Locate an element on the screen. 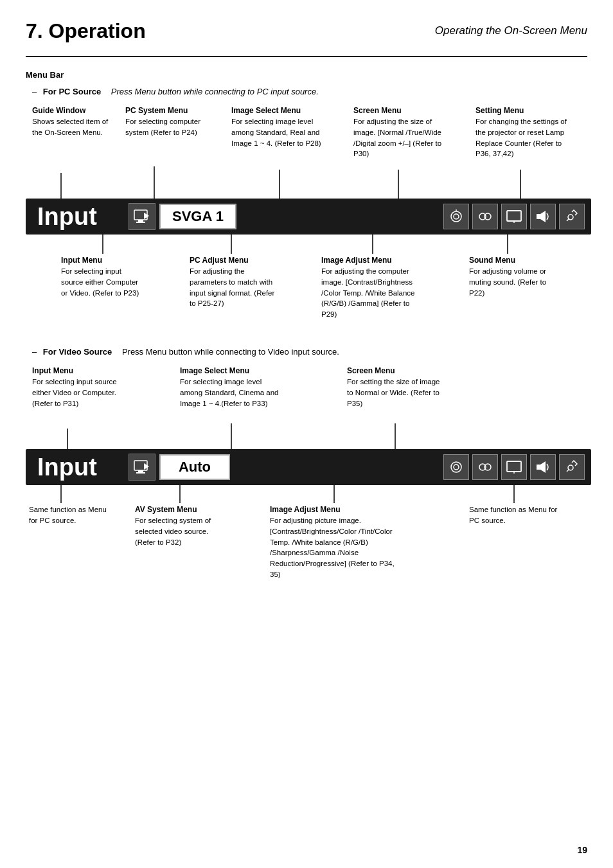 The height and width of the screenshot is (868, 613). setting-menu-label: Setting Menu For changing the settings o… is located at coordinates (526, 132).